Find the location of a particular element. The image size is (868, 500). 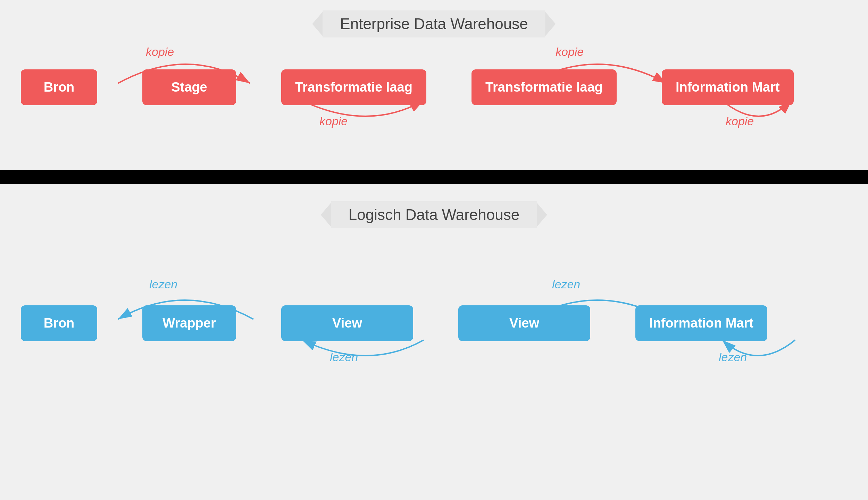

edw-stage-box: Stage is located at coordinates (189, 87).